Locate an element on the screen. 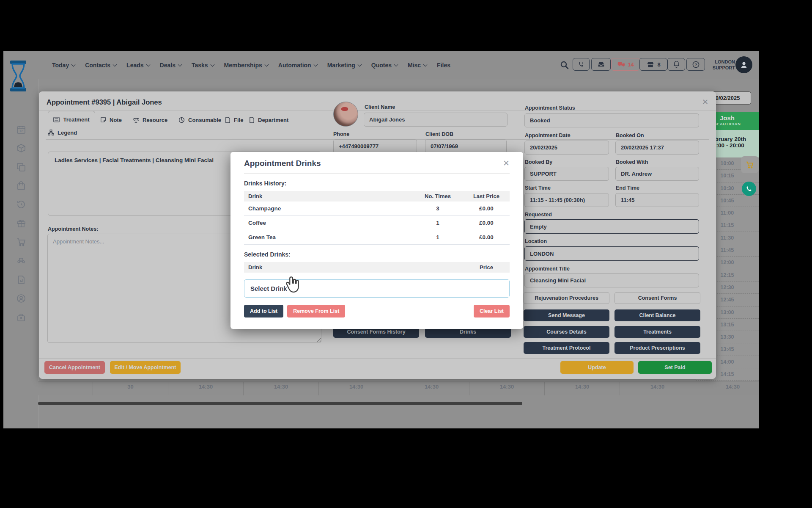  add-to-list-button: Add to List is located at coordinates (264, 311).